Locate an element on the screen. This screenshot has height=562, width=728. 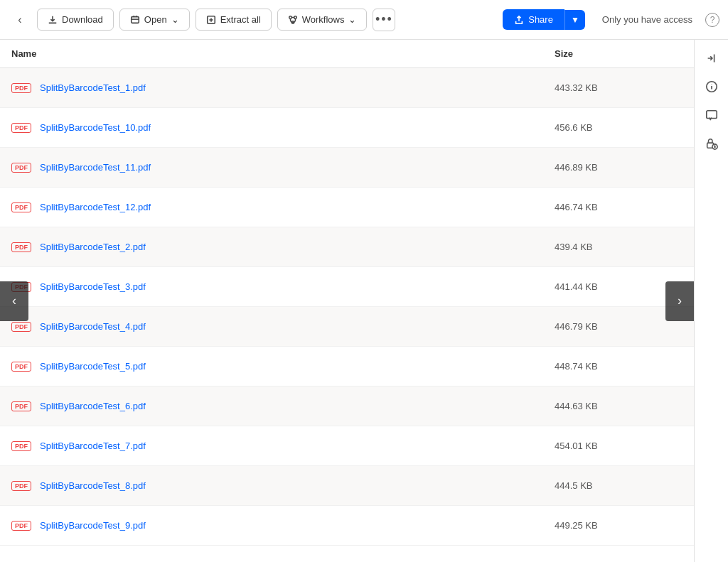
share-dropdown-button: ▼ is located at coordinates (574, 20).